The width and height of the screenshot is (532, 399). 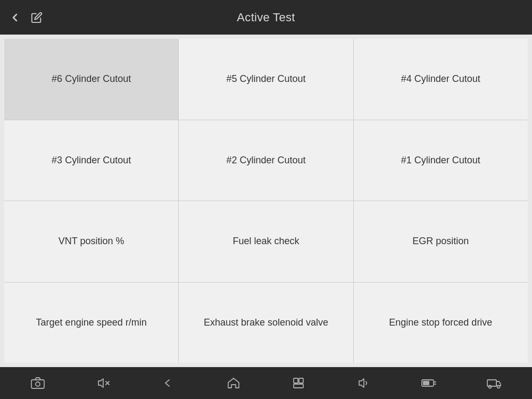 I want to click on cell-label-9: EGR position, so click(x=440, y=242).